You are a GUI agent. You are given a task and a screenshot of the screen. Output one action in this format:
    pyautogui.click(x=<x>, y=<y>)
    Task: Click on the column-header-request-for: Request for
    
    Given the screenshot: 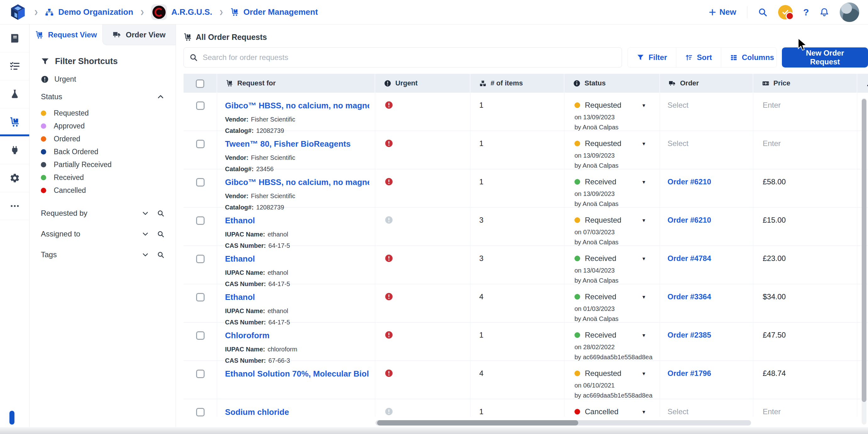 What is the action you would take?
    pyautogui.click(x=296, y=83)
    